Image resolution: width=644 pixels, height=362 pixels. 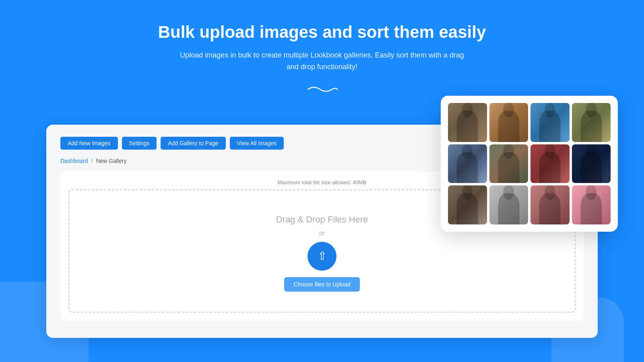 I want to click on or-text: or, so click(x=322, y=233).